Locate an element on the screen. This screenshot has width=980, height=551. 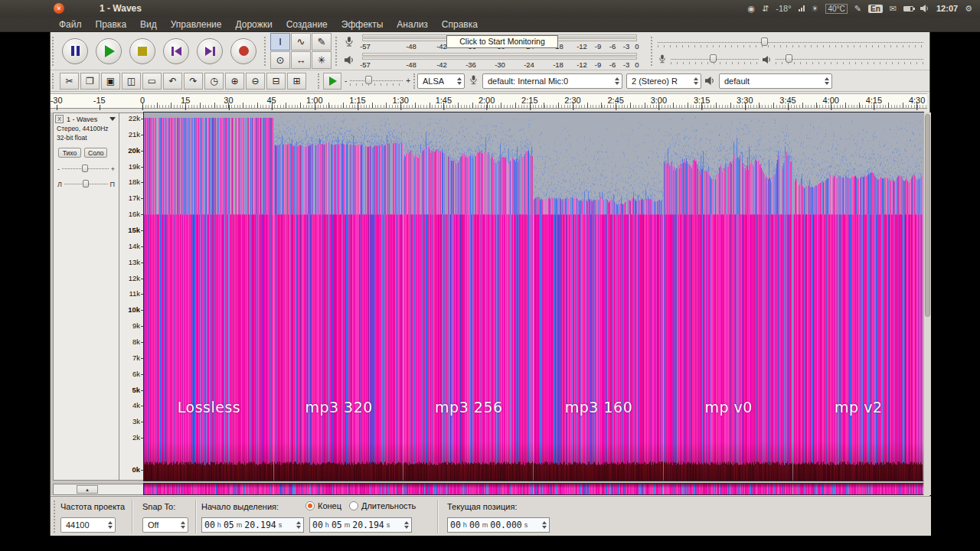
zoom-out-button: ⊖ is located at coordinates (256, 81).